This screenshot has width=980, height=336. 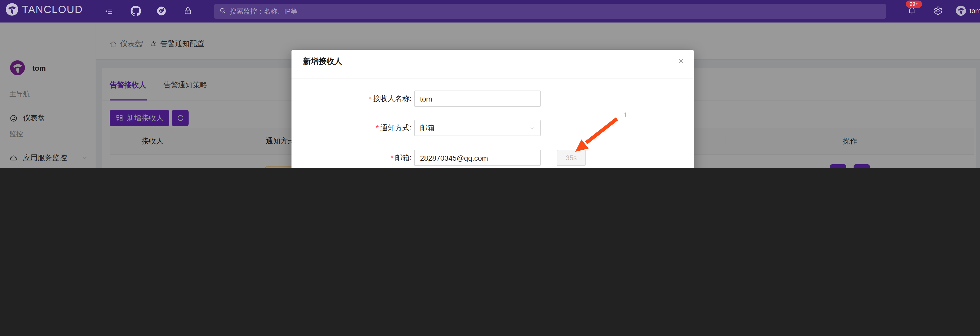 What do you see at coordinates (532, 128) in the screenshot?
I see `chevron-down-icon` at bounding box center [532, 128].